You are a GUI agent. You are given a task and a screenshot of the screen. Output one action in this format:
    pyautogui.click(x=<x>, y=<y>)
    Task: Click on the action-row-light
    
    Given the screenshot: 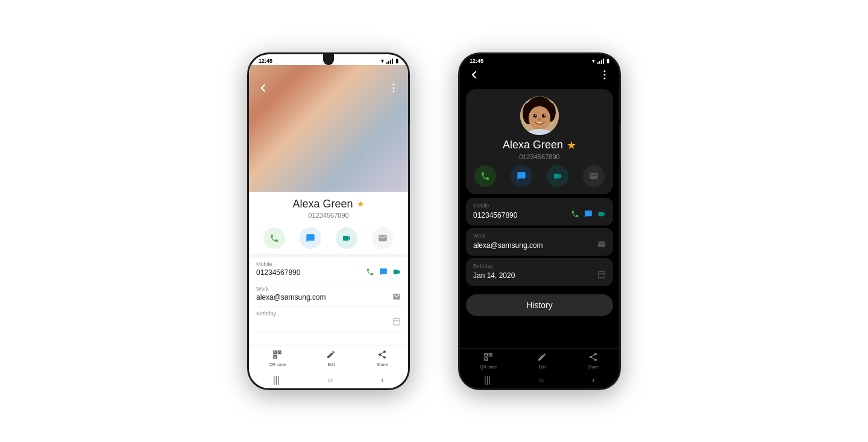 What is the action you would take?
    pyautogui.click(x=329, y=238)
    